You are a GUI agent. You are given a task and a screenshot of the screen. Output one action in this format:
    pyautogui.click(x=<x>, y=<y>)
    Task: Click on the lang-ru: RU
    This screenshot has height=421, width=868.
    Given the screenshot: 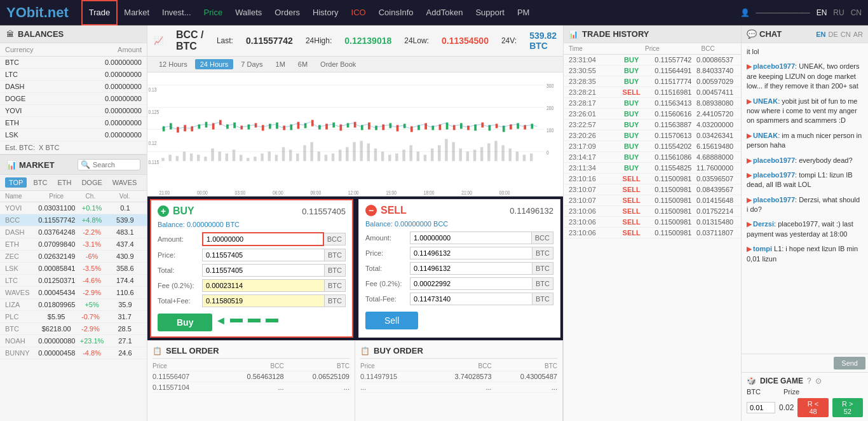 What is the action you would take?
    pyautogui.click(x=839, y=13)
    